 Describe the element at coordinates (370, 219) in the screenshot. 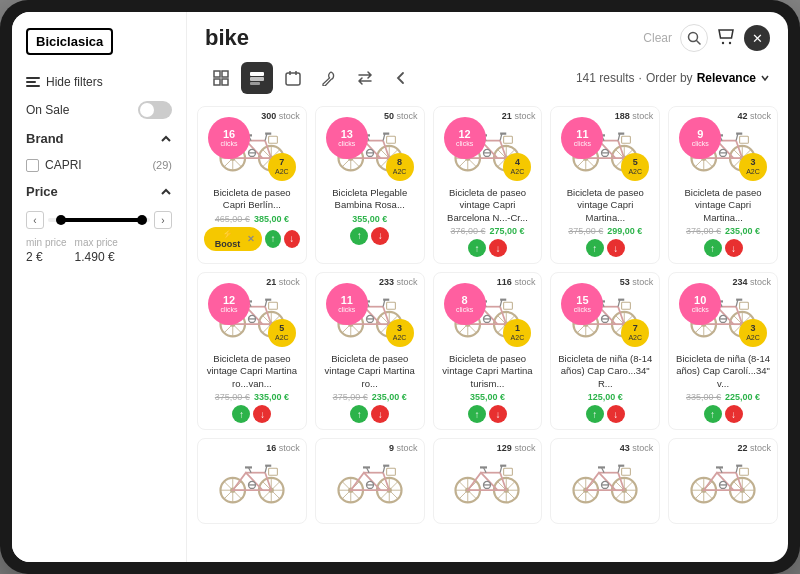

I see `price-sale: 355,00 €` at that location.